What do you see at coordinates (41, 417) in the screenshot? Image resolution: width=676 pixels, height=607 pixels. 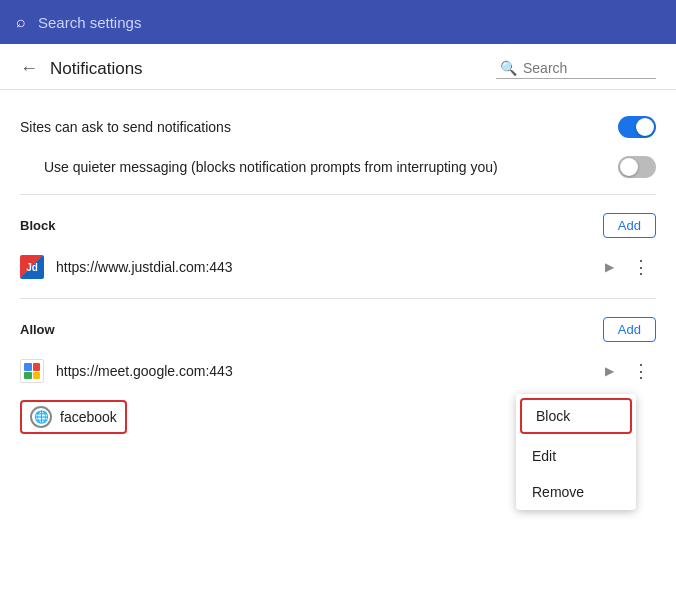 I see `facebook-favicon: 🌐` at bounding box center [41, 417].